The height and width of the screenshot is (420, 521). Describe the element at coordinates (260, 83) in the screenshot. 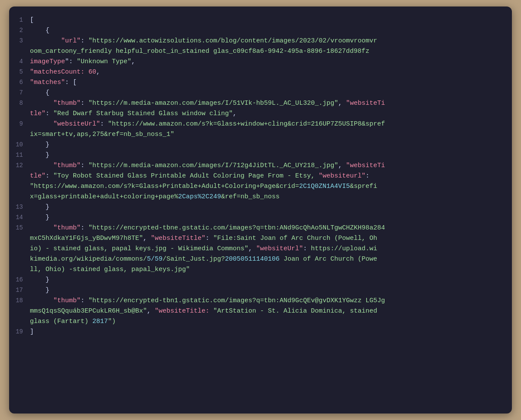

I see `table-row: 6"matches": [` at that location.